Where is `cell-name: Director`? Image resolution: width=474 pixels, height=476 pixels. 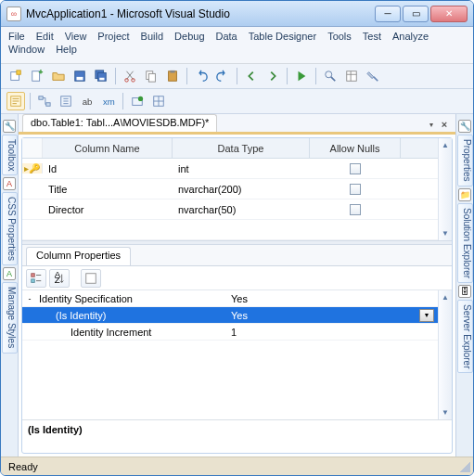
cell-name: Director is located at coordinates (108, 210).